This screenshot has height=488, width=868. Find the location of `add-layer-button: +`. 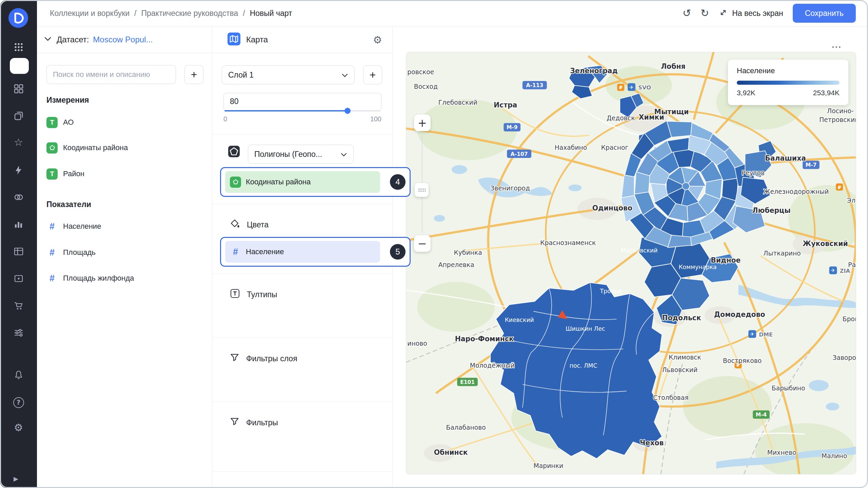

add-layer-button: + is located at coordinates (373, 75).